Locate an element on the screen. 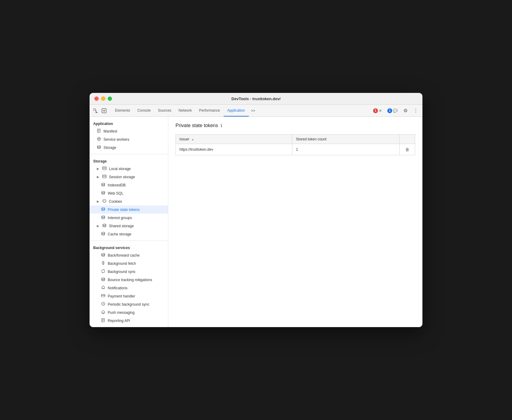  expand-shared-storage-icon: ▶ is located at coordinates (98, 226).